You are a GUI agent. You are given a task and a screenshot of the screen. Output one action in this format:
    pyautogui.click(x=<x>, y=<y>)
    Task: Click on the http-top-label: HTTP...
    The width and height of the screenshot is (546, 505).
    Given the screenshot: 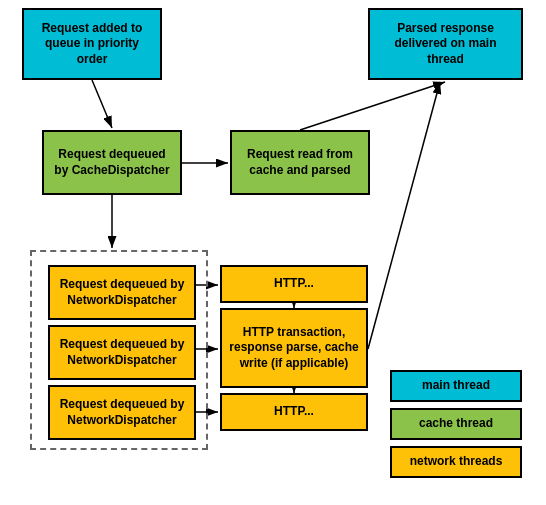 What is the action you would take?
    pyautogui.click(x=294, y=284)
    